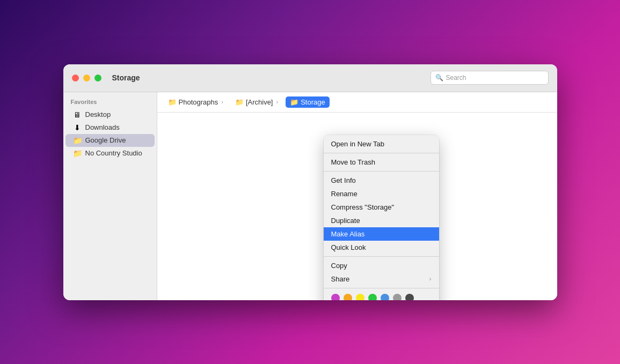 The width and height of the screenshot is (620, 364). I want to click on close-button, so click(75, 78).